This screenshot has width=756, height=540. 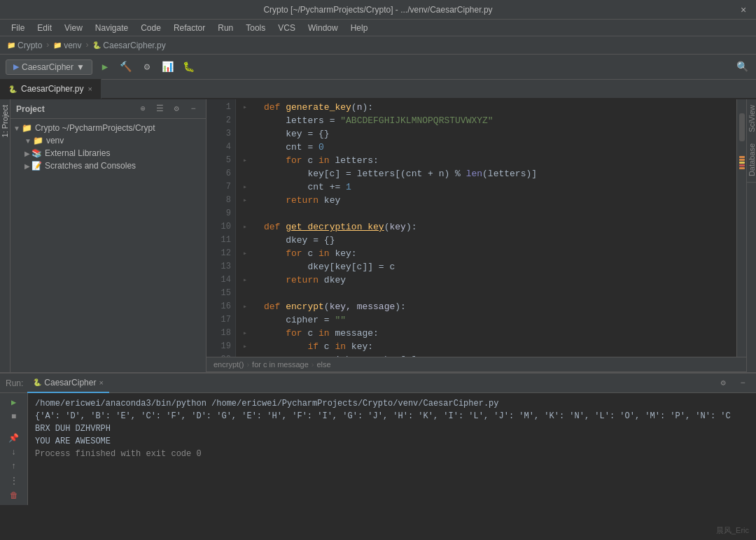 I want to click on code-tokens-5: for c in letters:, so click(x=321, y=161).